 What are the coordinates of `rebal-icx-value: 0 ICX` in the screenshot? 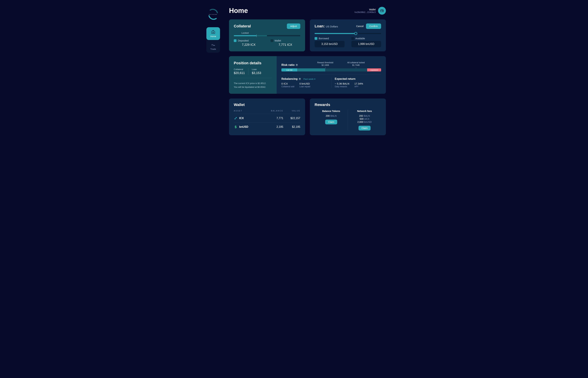 It's located at (288, 84).